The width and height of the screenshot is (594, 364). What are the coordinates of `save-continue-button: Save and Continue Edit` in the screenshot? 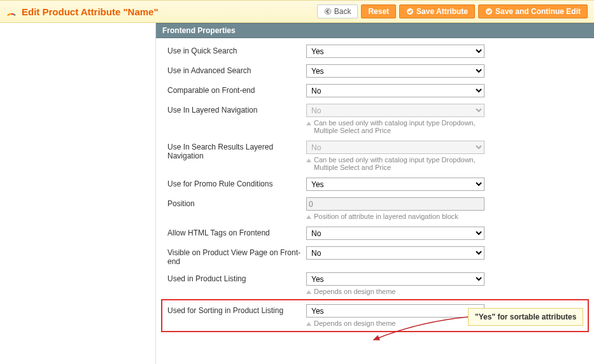 It's located at (533, 11).